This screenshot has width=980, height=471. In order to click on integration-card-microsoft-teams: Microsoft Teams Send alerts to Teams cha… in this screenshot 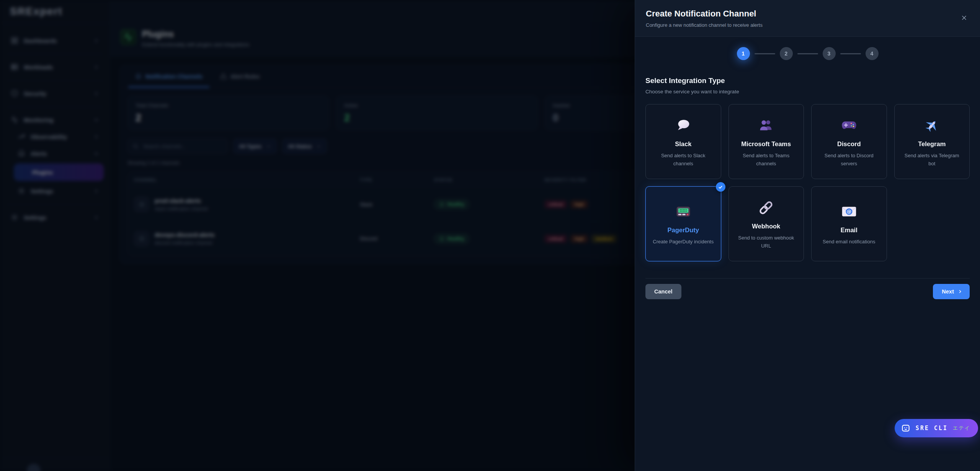, I will do `click(766, 142)`.